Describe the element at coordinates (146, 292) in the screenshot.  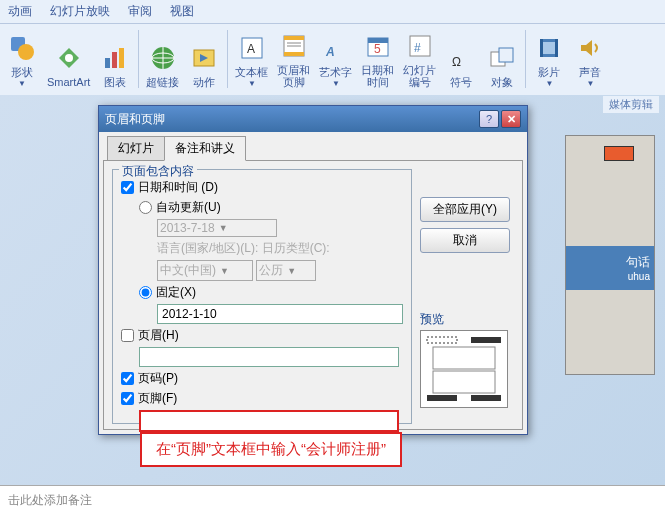
I see `fixed-radio` at that location.